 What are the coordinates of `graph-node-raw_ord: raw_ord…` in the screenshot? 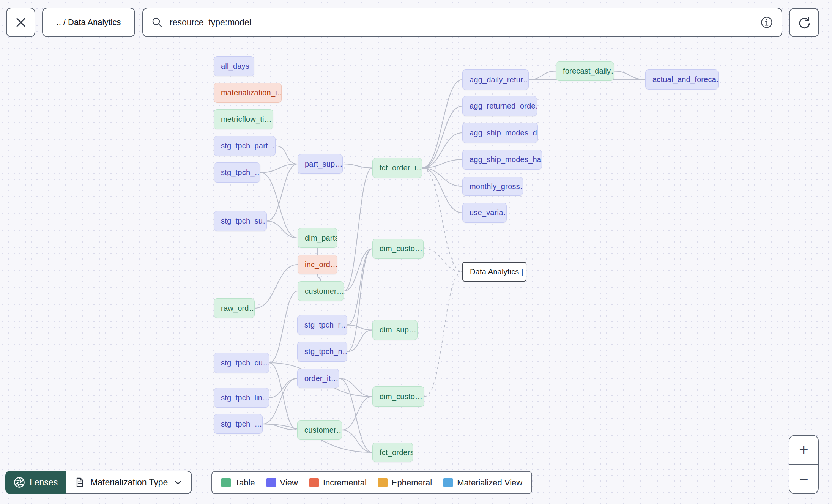 It's located at (234, 308).